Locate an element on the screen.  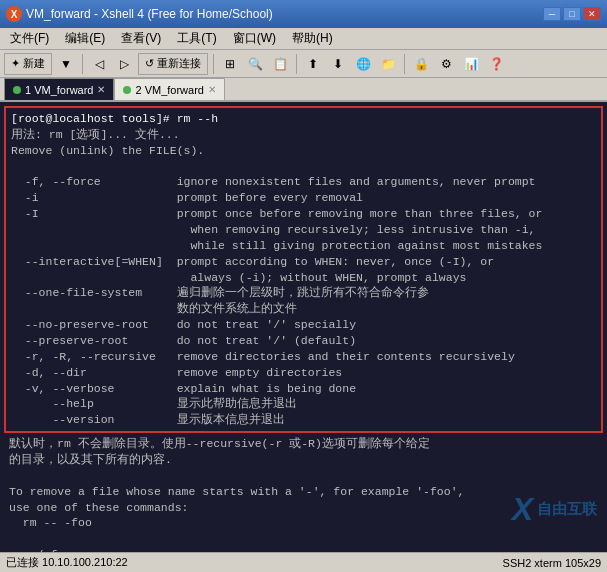
menu-window: 窗口(W) is located at coordinates (254, 38).